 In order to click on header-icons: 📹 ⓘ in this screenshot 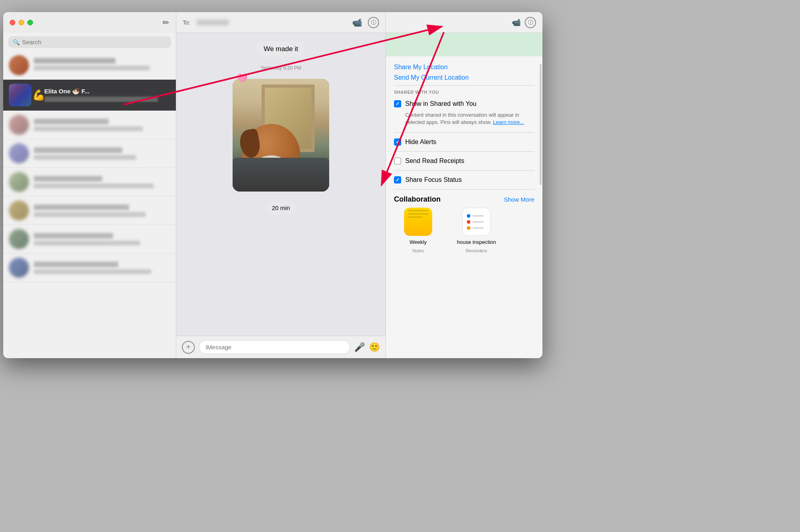, I will do `click(365, 23)`.